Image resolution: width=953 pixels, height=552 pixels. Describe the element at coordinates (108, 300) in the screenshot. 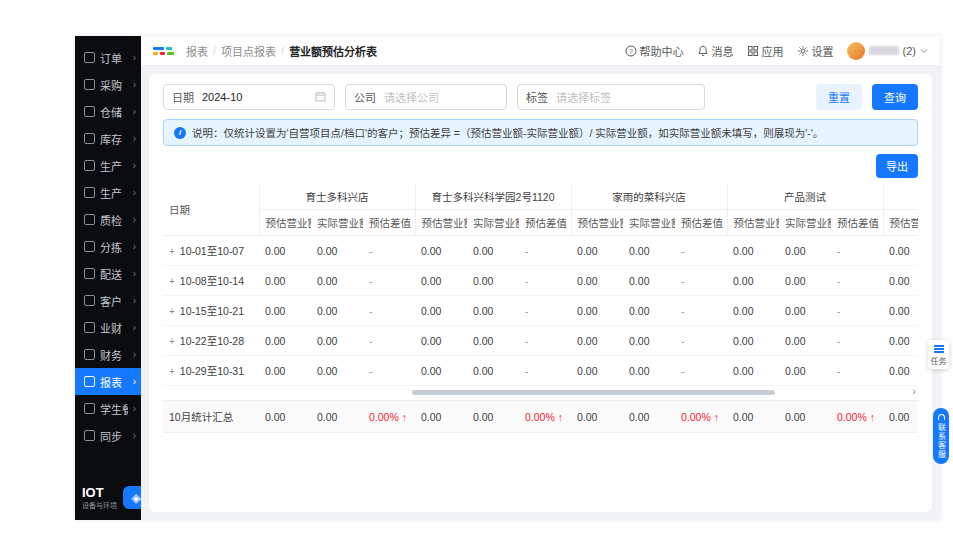

I see `sidebar-item-customer: 客户›` at that location.